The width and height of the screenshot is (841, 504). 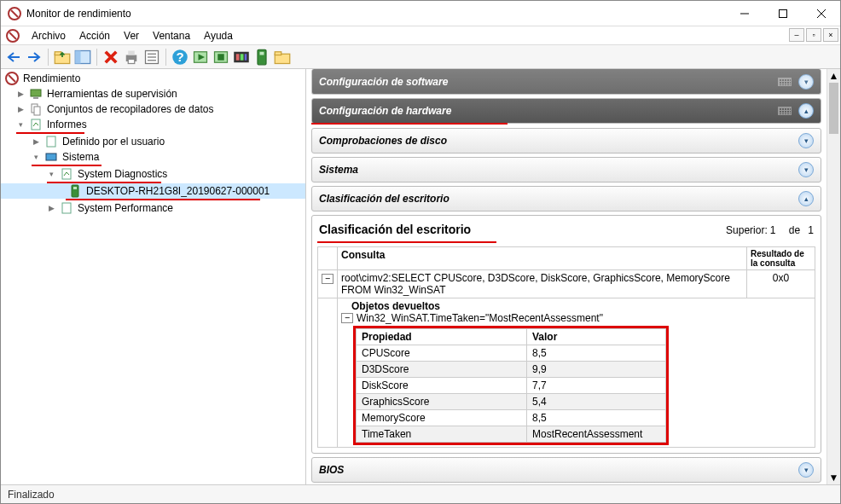 I want to click on close-button, so click(x=821, y=14).